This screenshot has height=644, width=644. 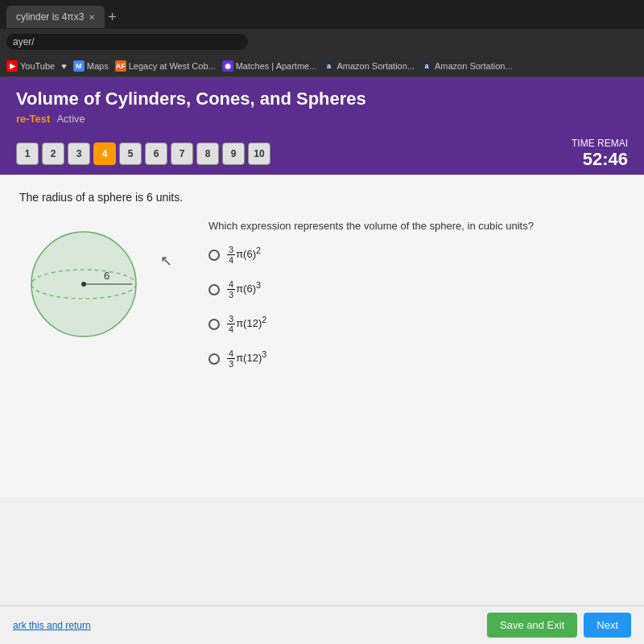 I want to click on bookmark-matches-label: Matches | Apartme..., so click(x=277, y=66).